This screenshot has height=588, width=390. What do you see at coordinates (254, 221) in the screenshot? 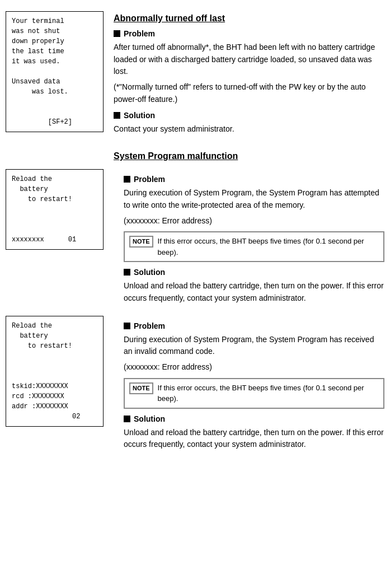
I see `body-text-5: (xxxxxxxx: Error address)` at bounding box center [254, 221].